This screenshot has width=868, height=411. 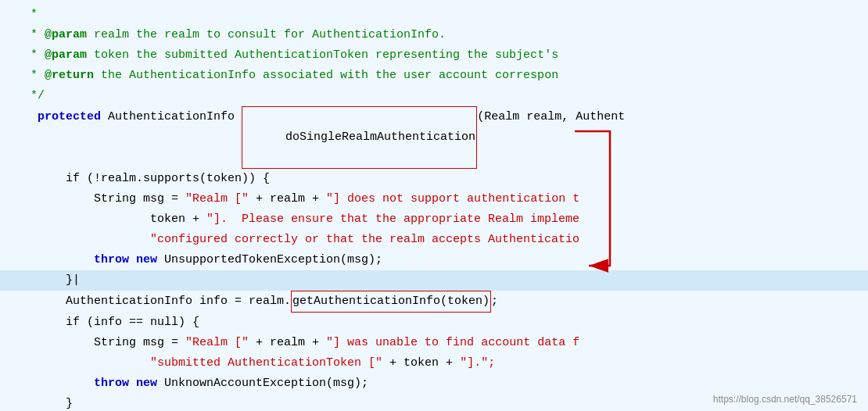 I want to click on keyword-protected: protected, so click(x=69, y=117).